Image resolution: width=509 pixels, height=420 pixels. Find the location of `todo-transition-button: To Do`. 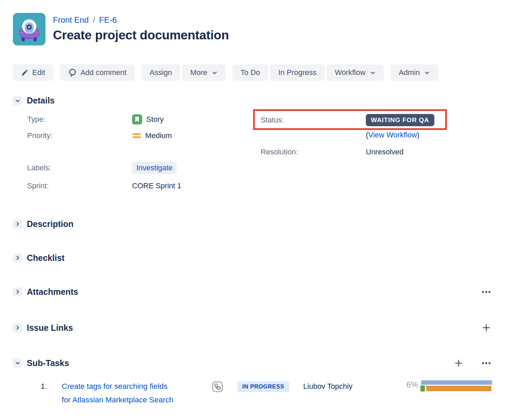

todo-transition-button: To Do is located at coordinates (250, 73).